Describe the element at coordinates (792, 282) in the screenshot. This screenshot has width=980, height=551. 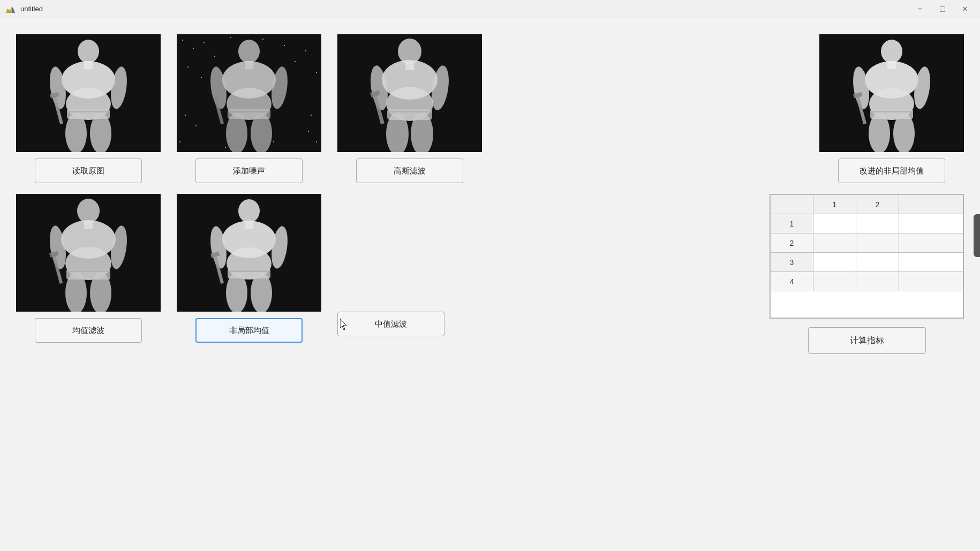
I see `table-row-4-header: 4` at that location.